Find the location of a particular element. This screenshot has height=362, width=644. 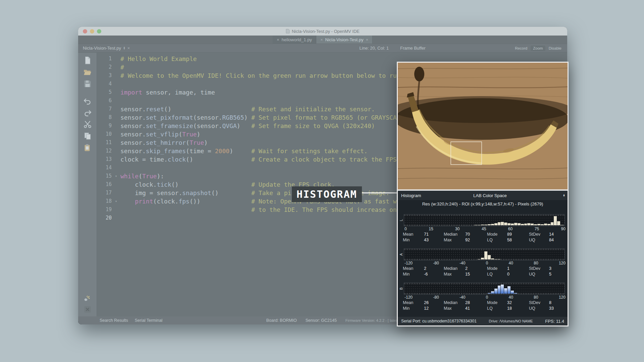

copy-icon is located at coordinates (88, 136).